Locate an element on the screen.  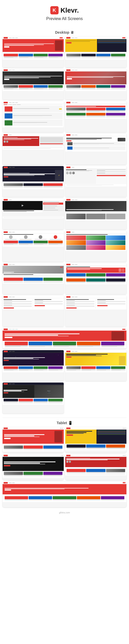
nav-icons is located at coordinates (61, 428).